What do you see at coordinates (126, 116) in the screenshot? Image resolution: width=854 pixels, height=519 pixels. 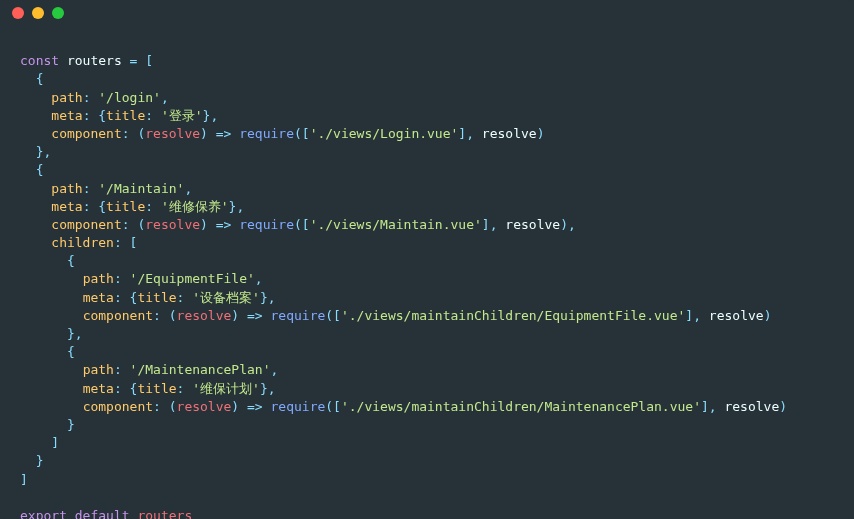 I see `prop-title: title` at bounding box center [126, 116].